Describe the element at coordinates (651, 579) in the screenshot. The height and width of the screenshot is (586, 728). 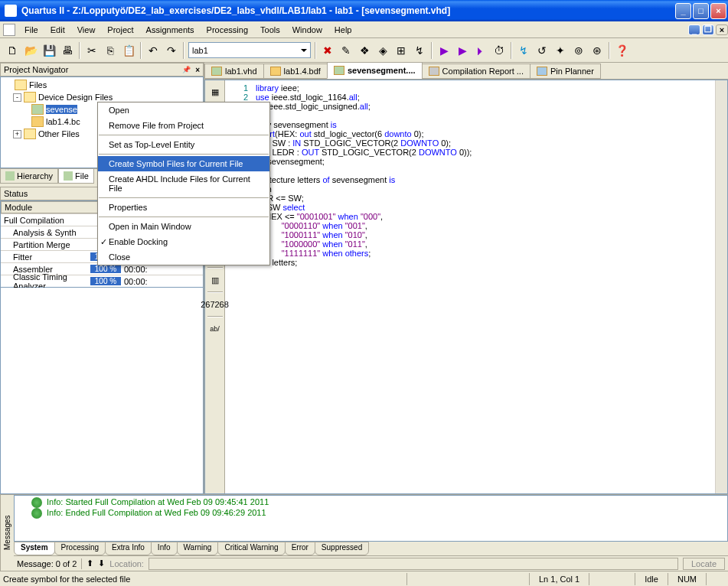
I see `status-idle: Idle` at that location.